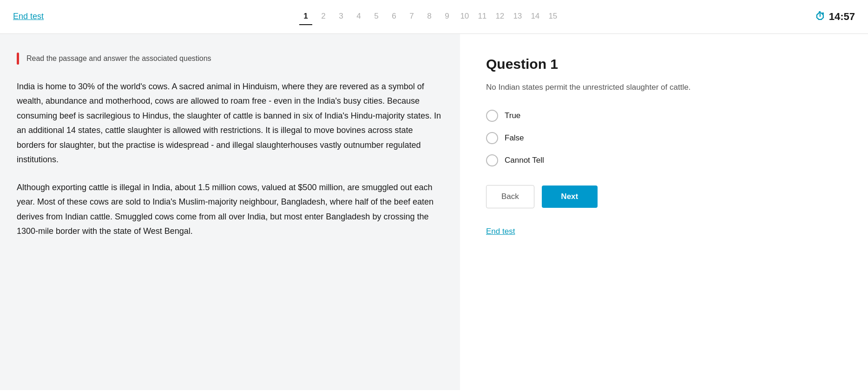  What do you see at coordinates (664, 197) in the screenshot?
I see `button-row: Back Next` at bounding box center [664, 197].